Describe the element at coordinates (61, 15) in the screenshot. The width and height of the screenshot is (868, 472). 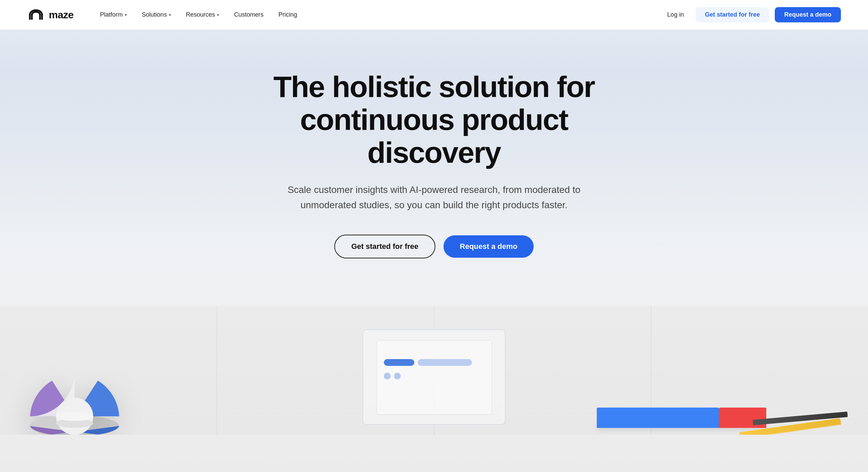
I see `logo-text: maze` at that location.